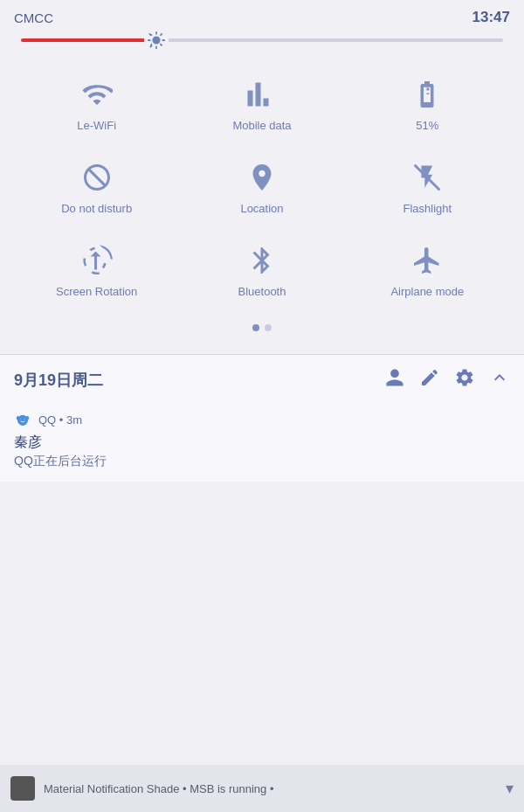  I want to click on settings-icon, so click(465, 380).